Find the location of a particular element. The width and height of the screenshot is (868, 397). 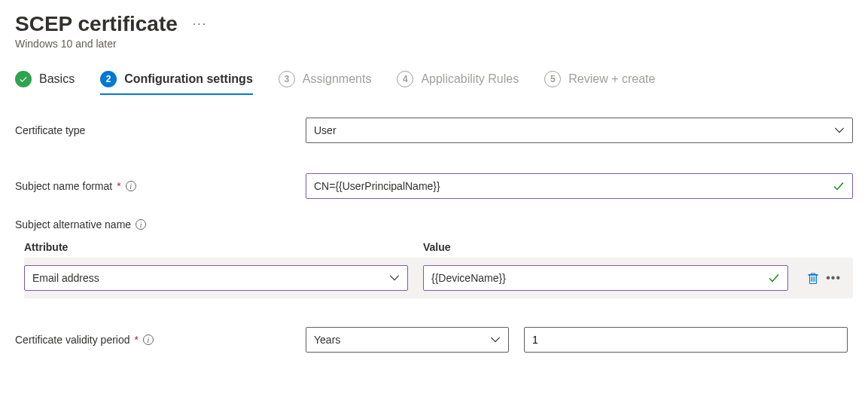

row-more-icon: ••• is located at coordinates (833, 278).